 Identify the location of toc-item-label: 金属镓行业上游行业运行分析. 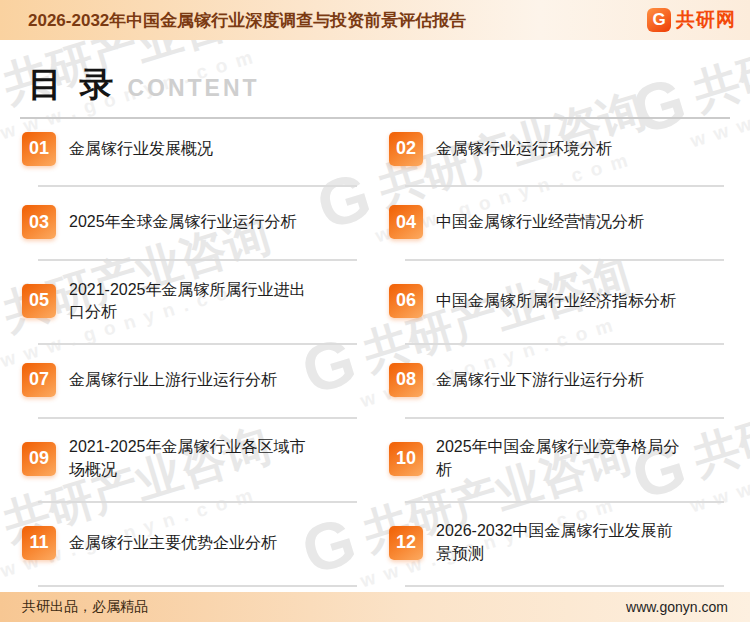
(173, 380).